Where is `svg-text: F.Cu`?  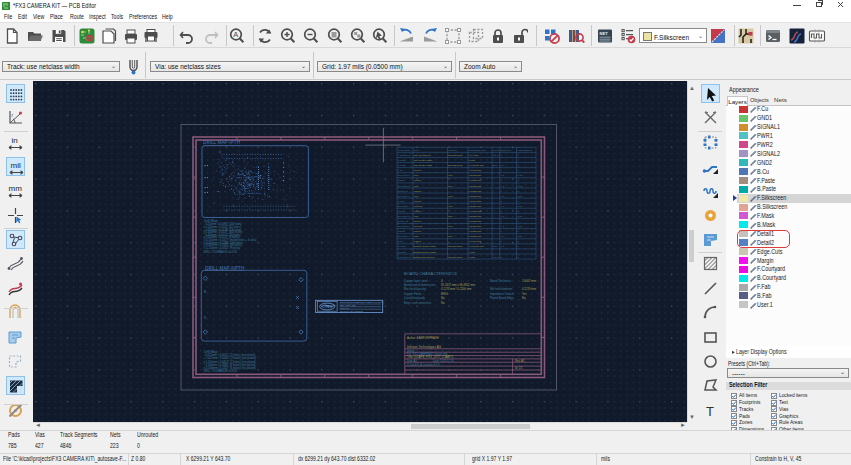 svg-text: F.Cu is located at coordinates (401, 170).